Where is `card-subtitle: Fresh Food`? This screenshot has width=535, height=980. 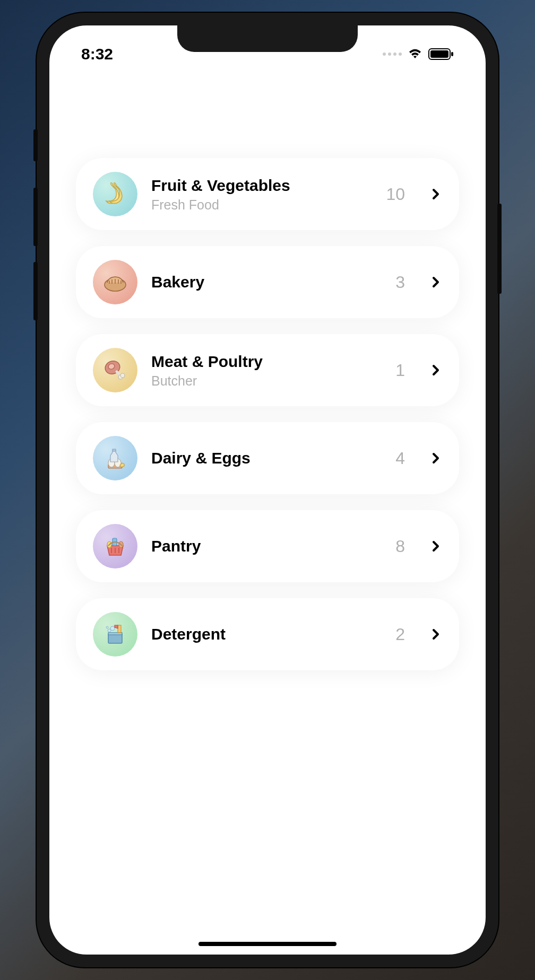
card-subtitle: Fresh Food is located at coordinates (262, 205).